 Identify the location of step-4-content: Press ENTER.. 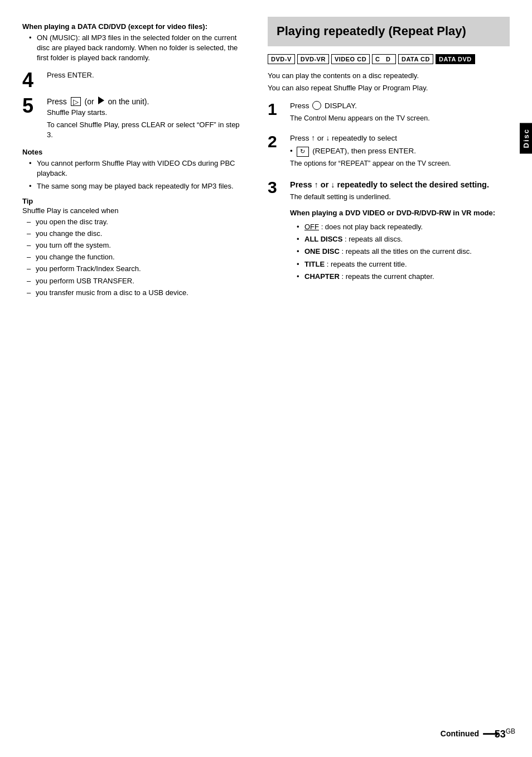
(146, 76).